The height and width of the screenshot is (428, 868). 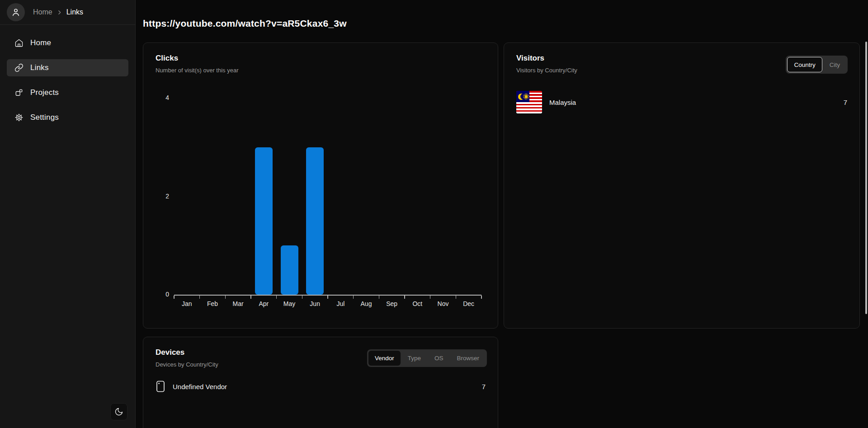 What do you see at coordinates (835, 65) in the screenshot?
I see `toggle-city-button: City` at bounding box center [835, 65].